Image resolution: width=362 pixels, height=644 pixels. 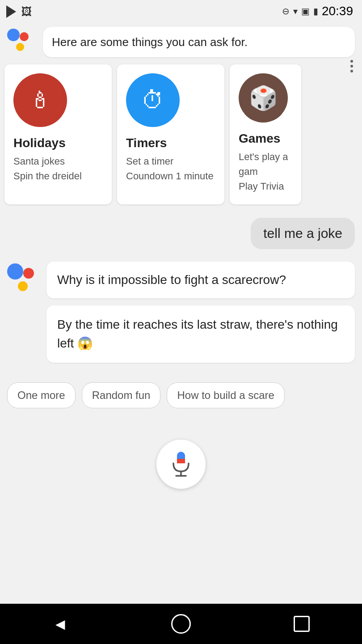 What do you see at coordinates (295, 11) in the screenshot?
I see `wifi-icon: ▾` at bounding box center [295, 11].